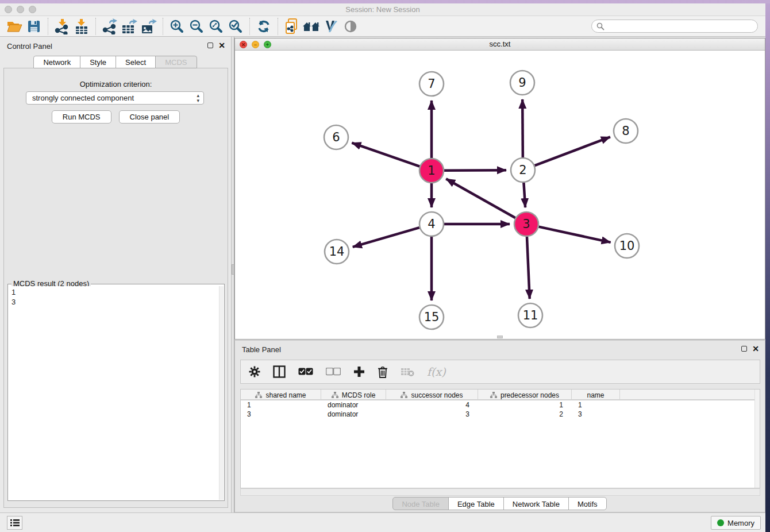  Describe the element at coordinates (114, 393) in the screenshot. I see `mcds-result-list: 13` at that location.